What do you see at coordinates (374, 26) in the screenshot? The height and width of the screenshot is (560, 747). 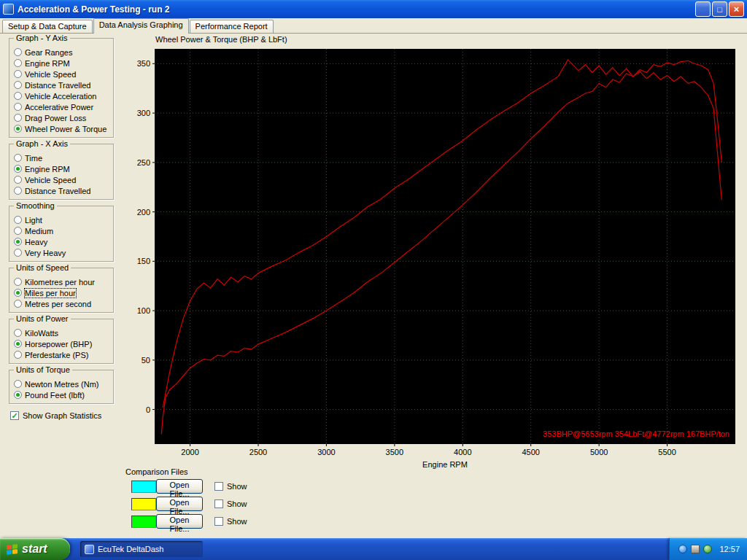 I see `tab-strip: Setup & Data CaptureData Analysis Graphi…` at bounding box center [374, 26].